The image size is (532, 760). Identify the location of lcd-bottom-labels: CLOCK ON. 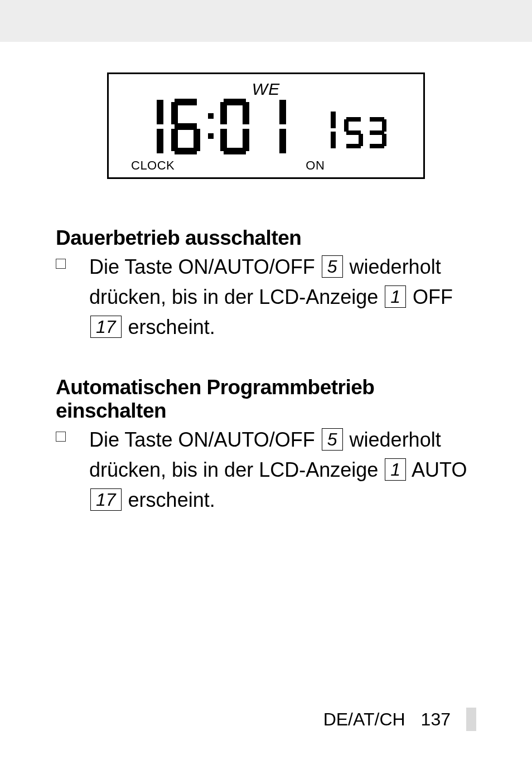
(266, 166).